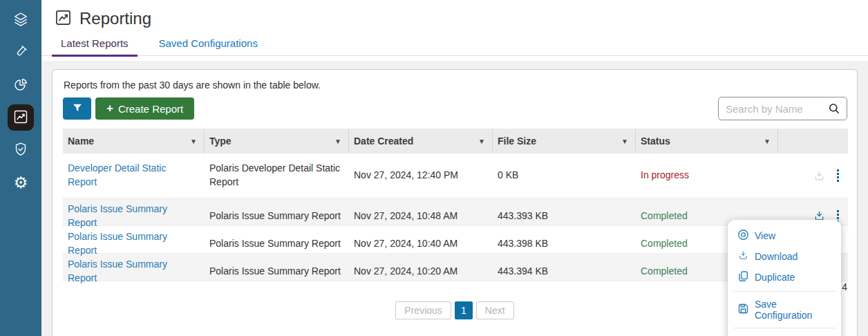  I want to click on save-icon, so click(744, 310).